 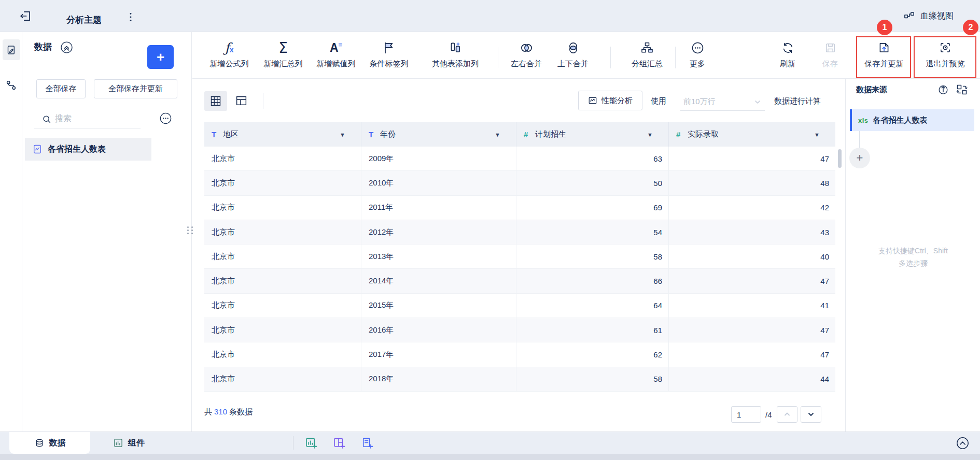 What do you see at coordinates (242, 100) in the screenshot?
I see `layout-view-toggle` at bounding box center [242, 100].